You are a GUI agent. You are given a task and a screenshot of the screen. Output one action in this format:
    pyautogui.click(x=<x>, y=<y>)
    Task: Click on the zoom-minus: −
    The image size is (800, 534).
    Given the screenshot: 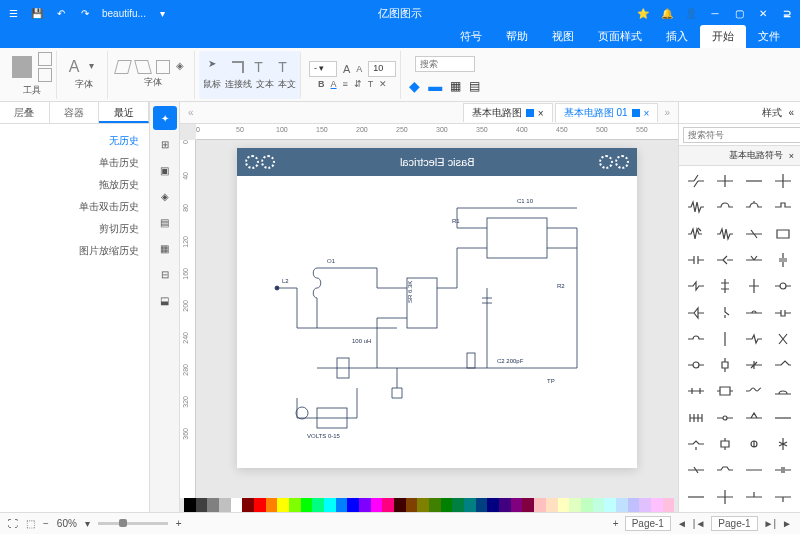 What is the action you would take?
    pyautogui.click(x=46, y=524)
    